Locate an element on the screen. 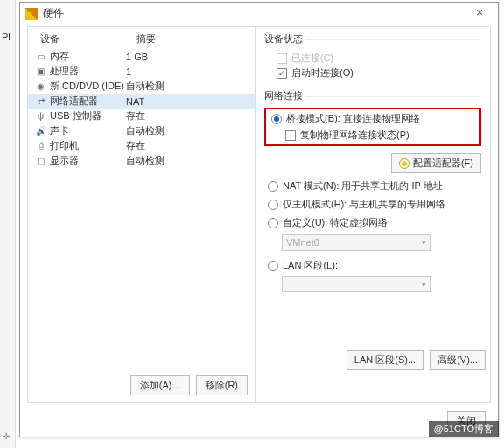 The height and width of the screenshot is (448, 504). bg-label: Pl is located at coordinates (6, 37).